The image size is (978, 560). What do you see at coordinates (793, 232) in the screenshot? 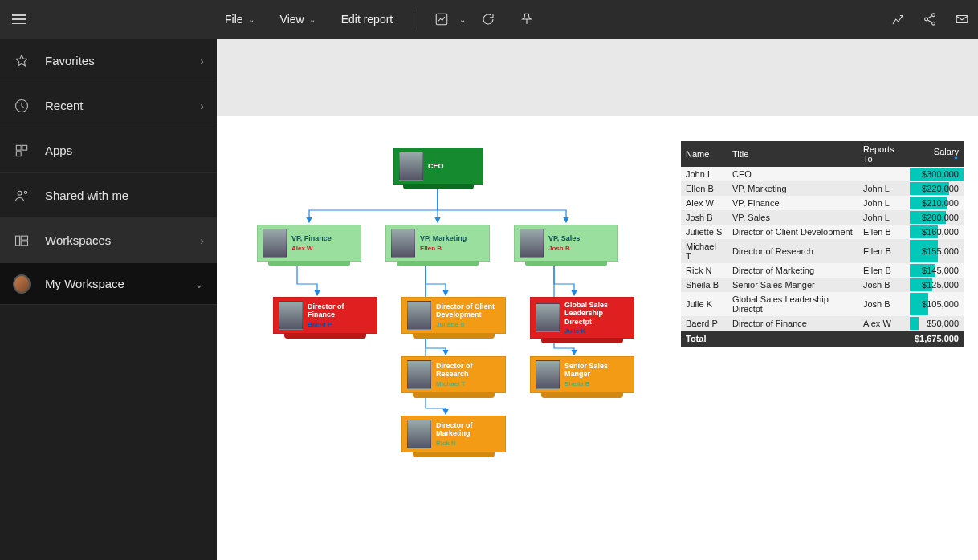
I see `cell-title: Director of Client Development` at bounding box center [793, 232].